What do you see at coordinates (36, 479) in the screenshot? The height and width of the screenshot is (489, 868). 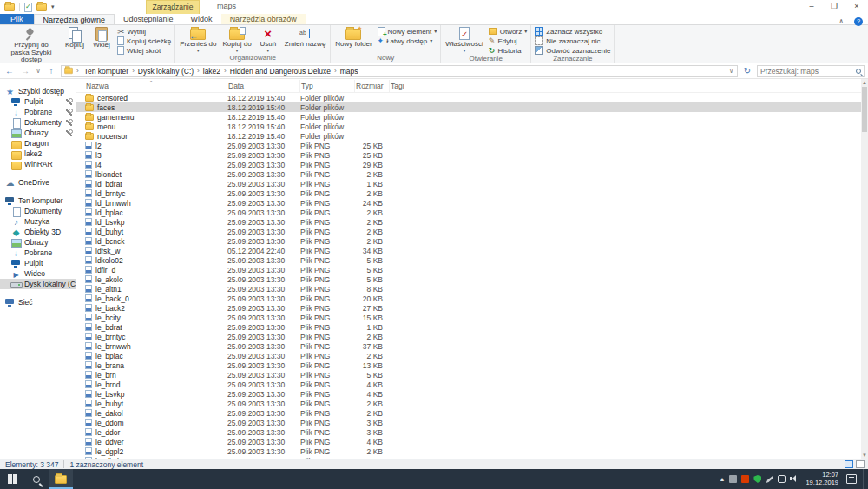 I see `taskbar-search-button` at bounding box center [36, 479].